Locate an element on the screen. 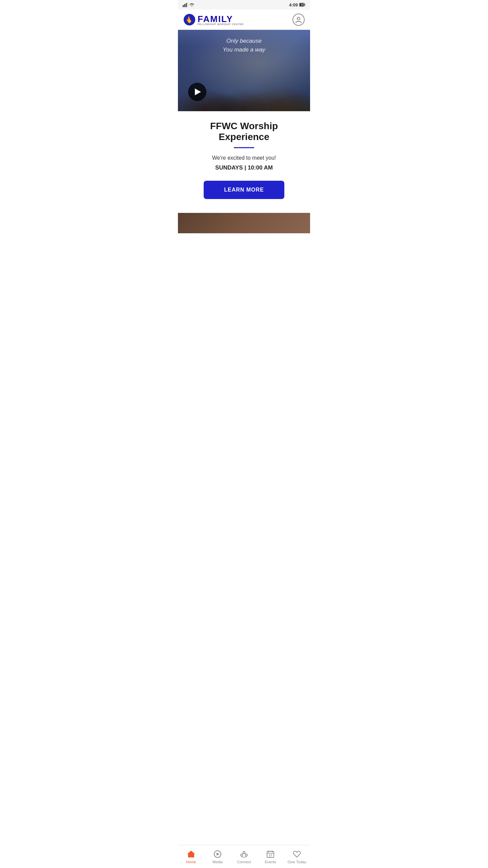  section-tagline: We're excited to meet you! is located at coordinates (244, 158).